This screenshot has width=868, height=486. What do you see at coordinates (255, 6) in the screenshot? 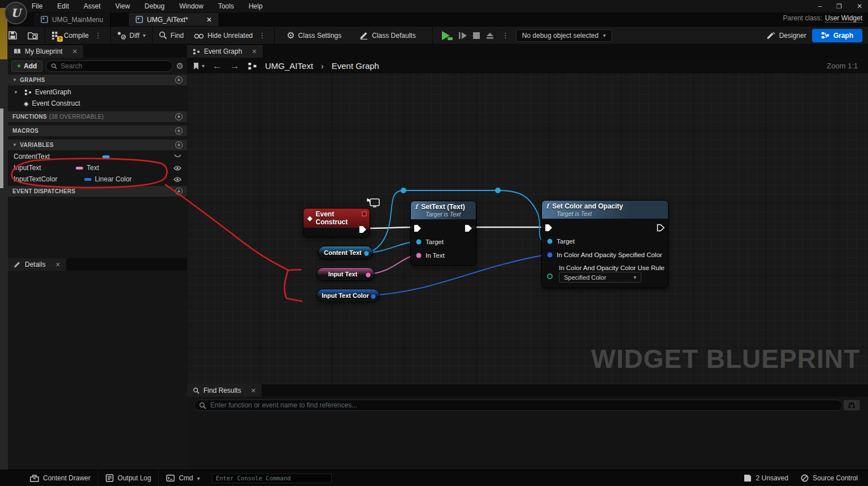
I see `menu-help: Help` at bounding box center [255, 6].